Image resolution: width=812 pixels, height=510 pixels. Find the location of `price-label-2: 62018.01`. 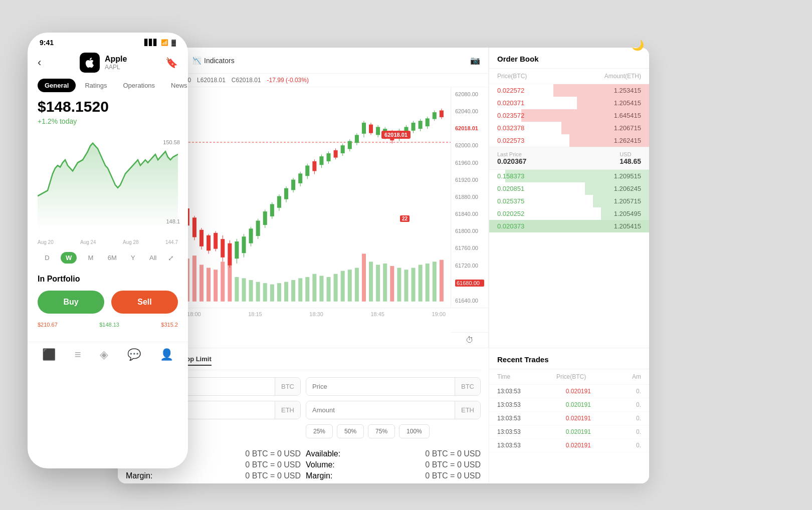

price-label-2: 62018.01 is located at coordinates (470, 128).